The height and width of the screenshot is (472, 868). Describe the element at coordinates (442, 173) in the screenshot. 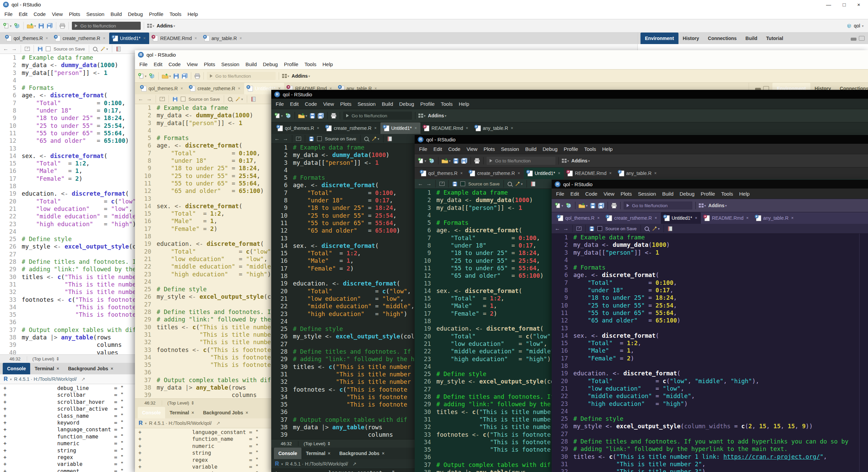

I see `editor-tab: qol_themes.R ×` at that location.